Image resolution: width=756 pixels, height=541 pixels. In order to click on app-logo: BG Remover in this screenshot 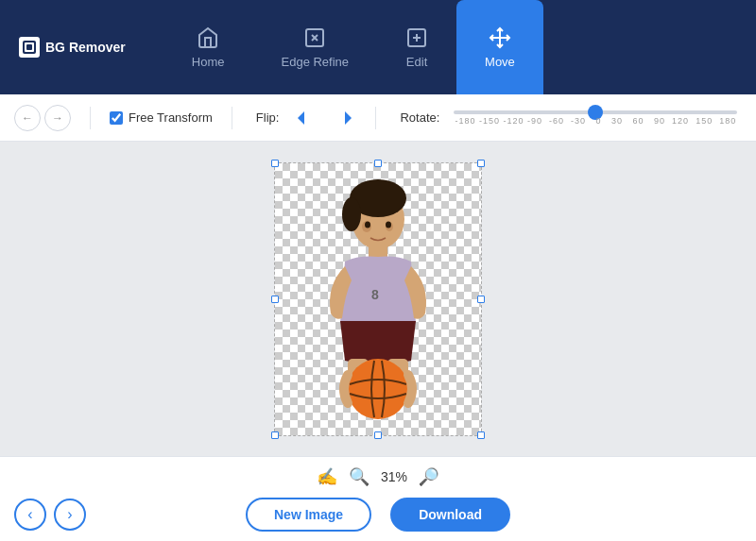, I will do `click(72, 47)`.